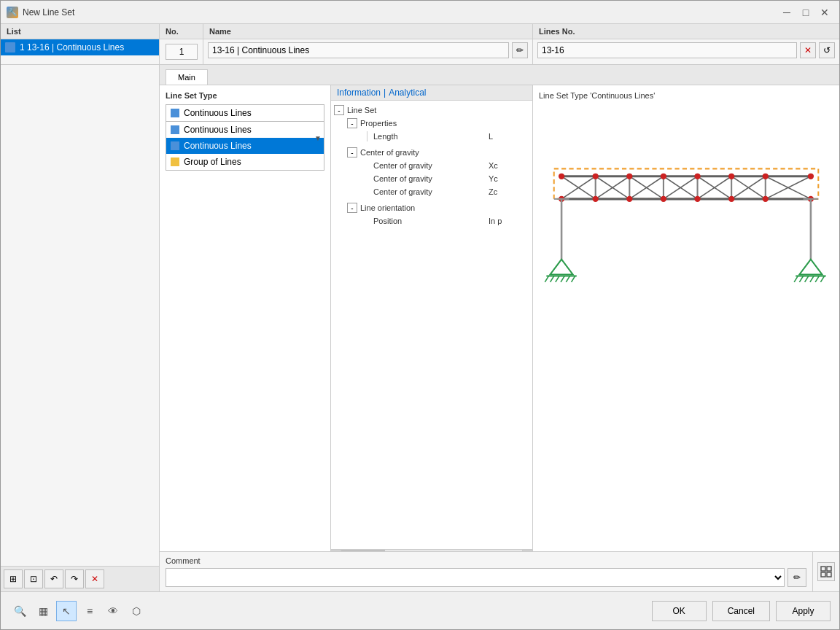  Describe the element at coordinates (520, 50) in the screenshot. I see `name-edit-button: ✏` at that location.